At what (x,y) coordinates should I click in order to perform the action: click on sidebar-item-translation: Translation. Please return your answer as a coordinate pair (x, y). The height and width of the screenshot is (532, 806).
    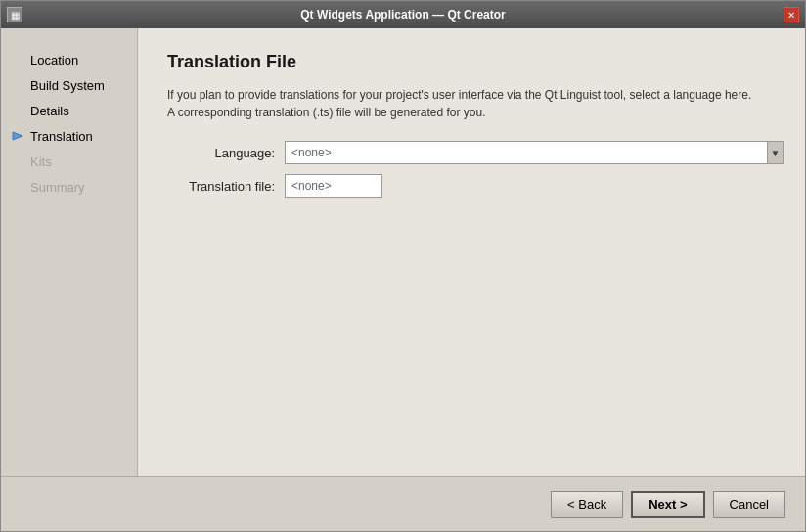
    Looking at the image, I should click on (68, 136).